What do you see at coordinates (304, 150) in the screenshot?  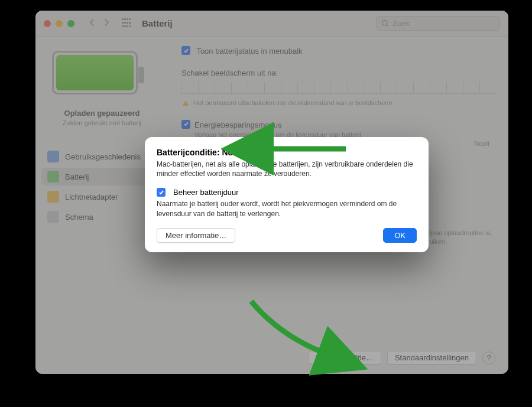 I see `annotation-arrow-top` at bounding box center [304, 150].